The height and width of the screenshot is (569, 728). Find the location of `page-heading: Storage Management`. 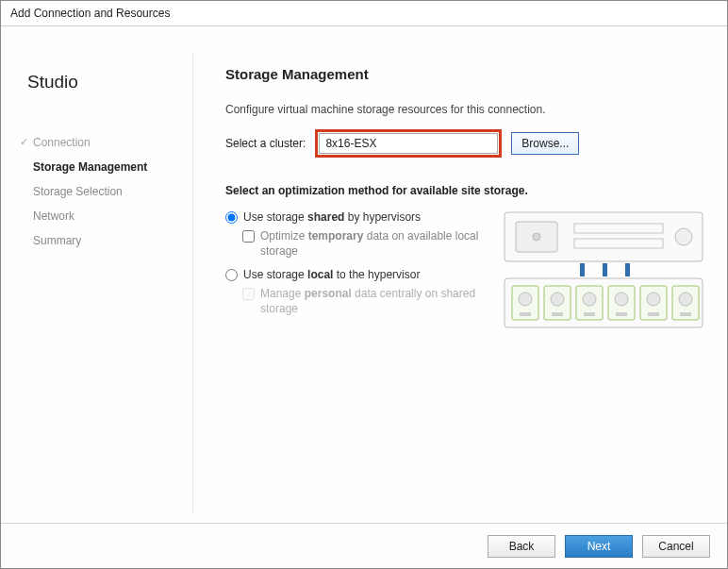

page-heading: Storage Management is located at coordinates (468, 74).